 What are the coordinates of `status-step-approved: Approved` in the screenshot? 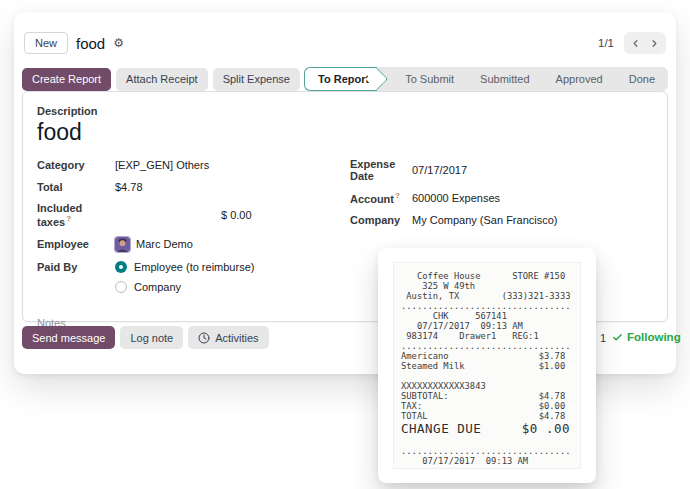 It's located at (580, 79).